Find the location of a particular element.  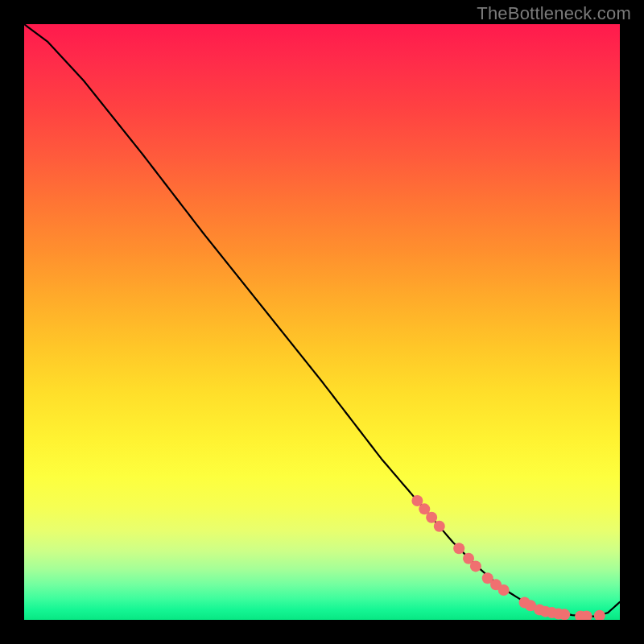

watermark-text: TheBottleneck.com is located at coordinates (554, 14).